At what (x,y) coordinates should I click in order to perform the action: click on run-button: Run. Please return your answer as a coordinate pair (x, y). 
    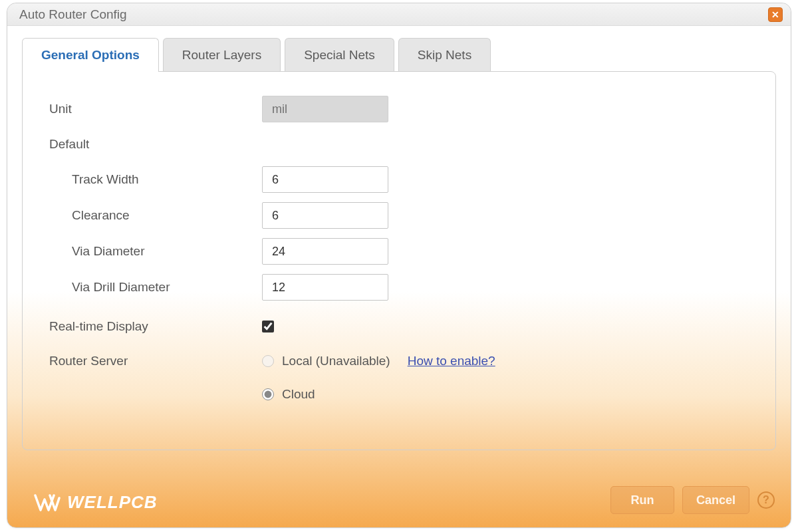
    Looking at the image, I should click on (642, 500).